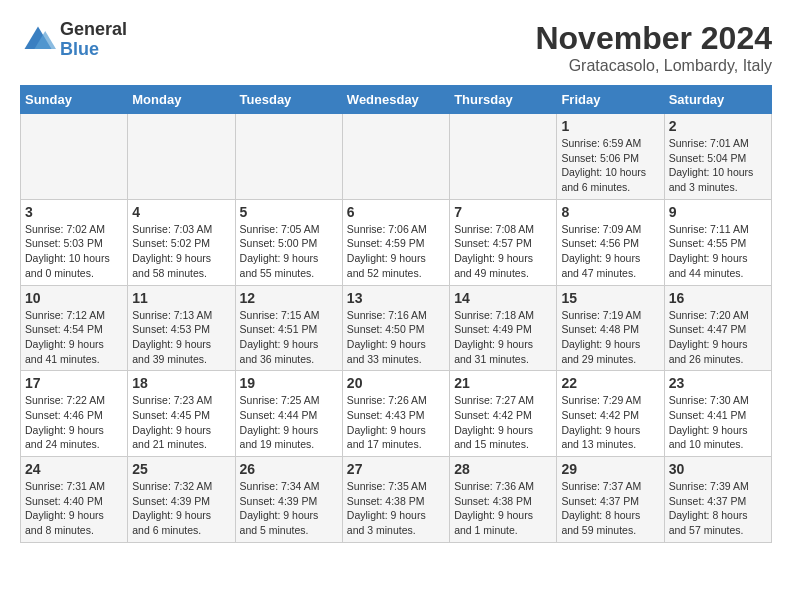 Image resolution: width=792 pixels, height=612 pixels. I want to click on day-number: 8, so click(610, 212).